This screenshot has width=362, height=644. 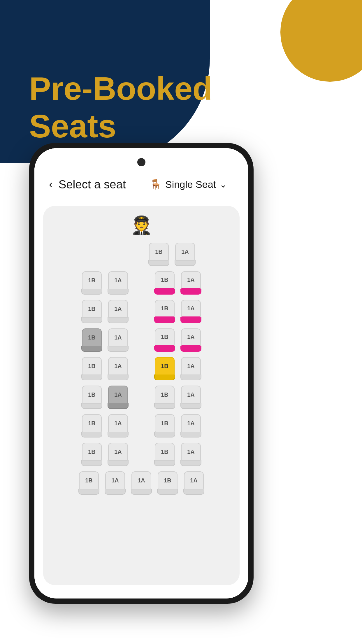 I want to click on seat-1B-r8-1: 1B, so click(x=89, y=483).